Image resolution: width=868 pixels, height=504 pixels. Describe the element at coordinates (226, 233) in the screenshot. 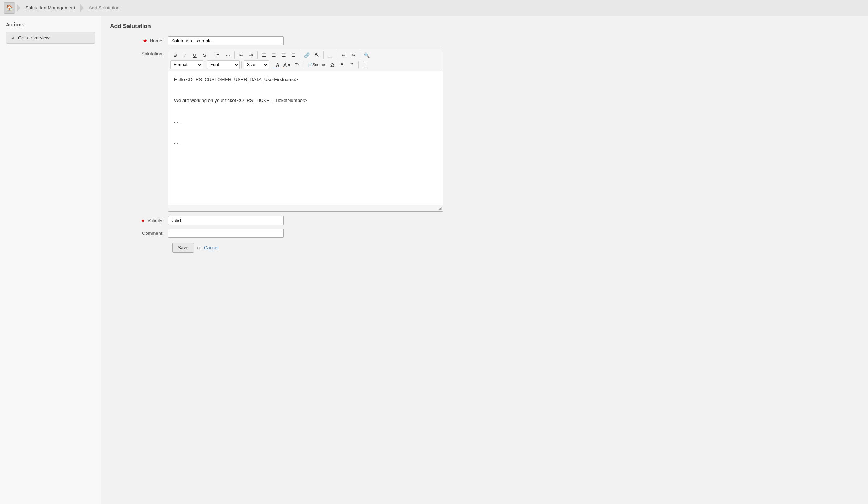

I see `comment-input` at that location.